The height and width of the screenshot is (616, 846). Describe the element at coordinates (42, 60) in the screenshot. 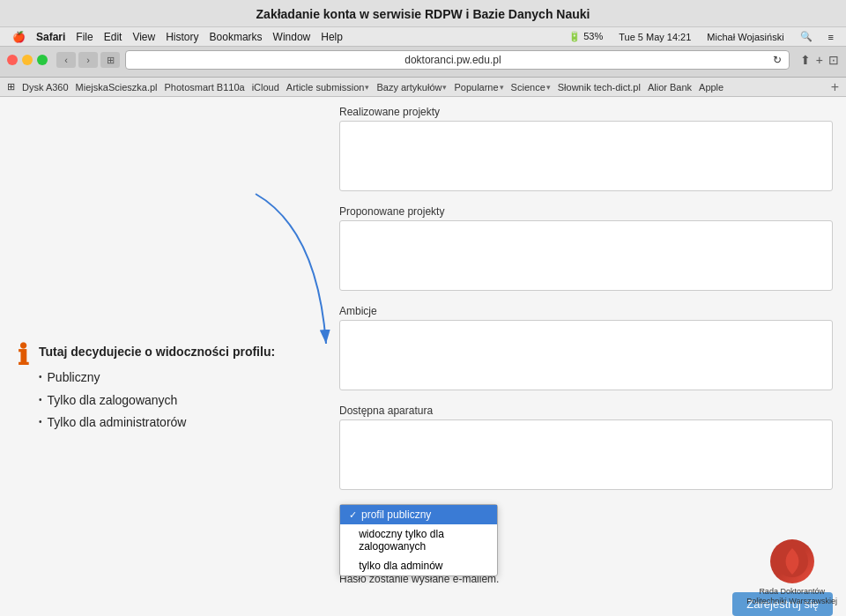

I see `maximize-button` at that location.